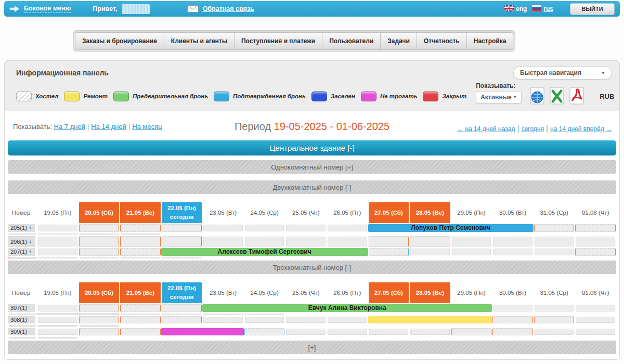  Describe the element at coordinates (399, 41) in the screenshot. I see `tab-tasks: Задачи` at that location.